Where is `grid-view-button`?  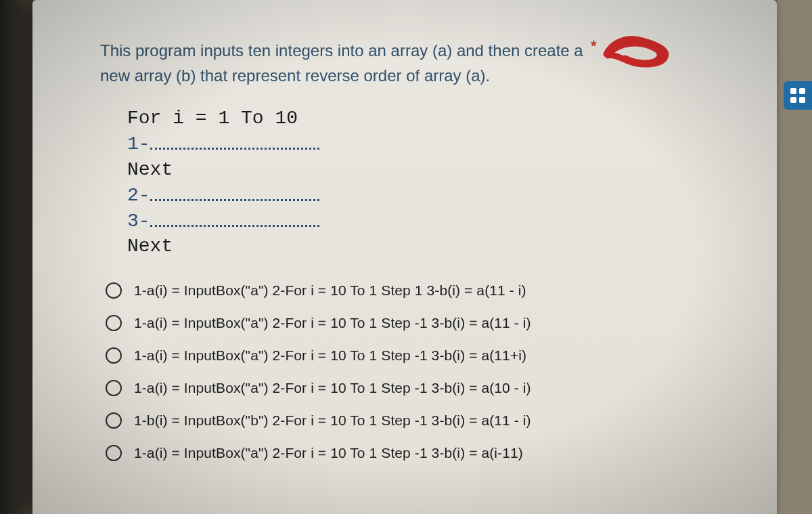 grid-view-button is located at coordinates (798, 95).